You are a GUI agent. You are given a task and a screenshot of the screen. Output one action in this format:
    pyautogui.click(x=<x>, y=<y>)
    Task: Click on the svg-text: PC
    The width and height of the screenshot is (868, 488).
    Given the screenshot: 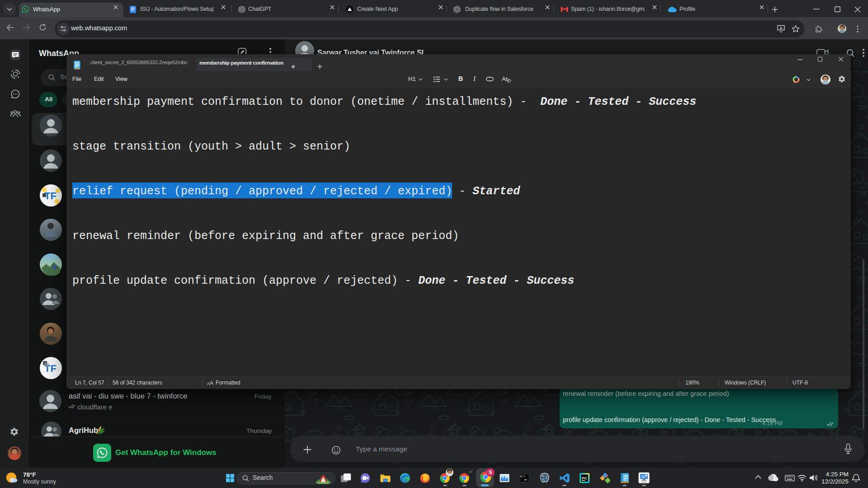 What is the action you would take?
    pyautogui.click(x=584, y=478)
    